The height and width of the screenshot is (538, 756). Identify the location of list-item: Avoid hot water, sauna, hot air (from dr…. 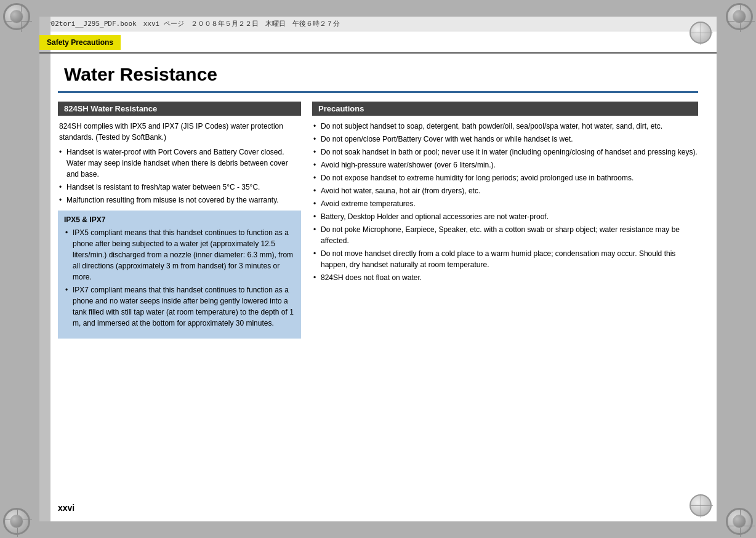
(505, 191).